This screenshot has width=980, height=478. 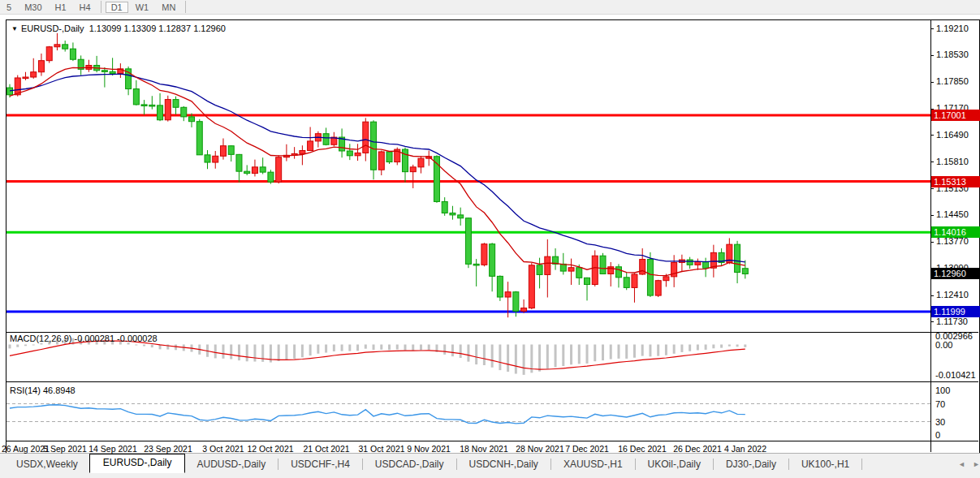 I want to click on chevron-down-icon: ▼, so click(x=15, y=29).